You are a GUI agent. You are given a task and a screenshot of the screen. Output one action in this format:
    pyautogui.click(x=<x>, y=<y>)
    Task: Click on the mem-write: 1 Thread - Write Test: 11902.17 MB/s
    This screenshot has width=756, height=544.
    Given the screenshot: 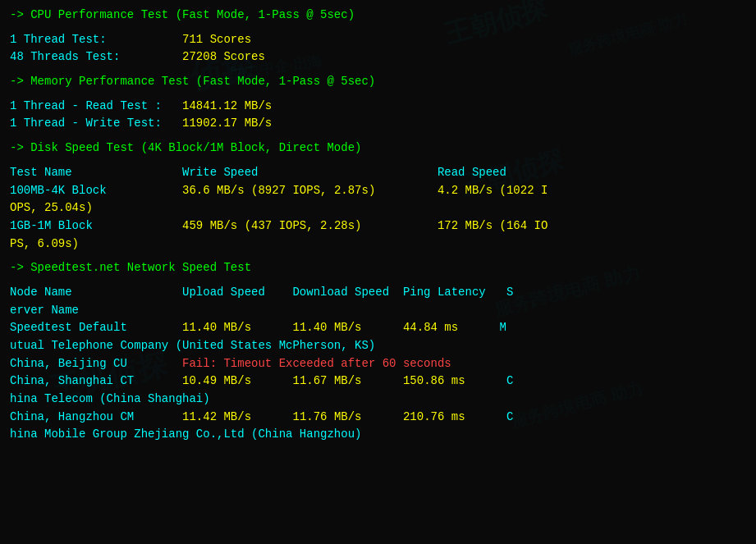 What is the action you would take?
    pyautogui.click(x=378, y=124)
    